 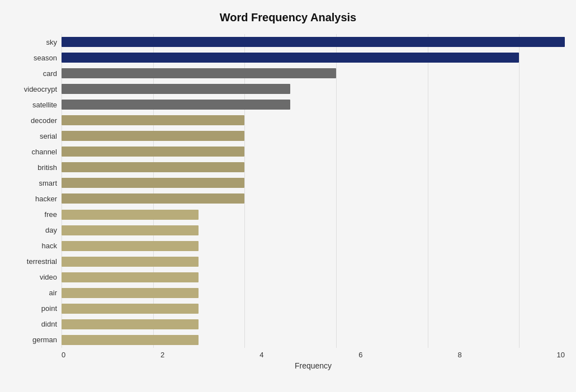 I want to click on y-label: sky, so click(x=34, y=42).